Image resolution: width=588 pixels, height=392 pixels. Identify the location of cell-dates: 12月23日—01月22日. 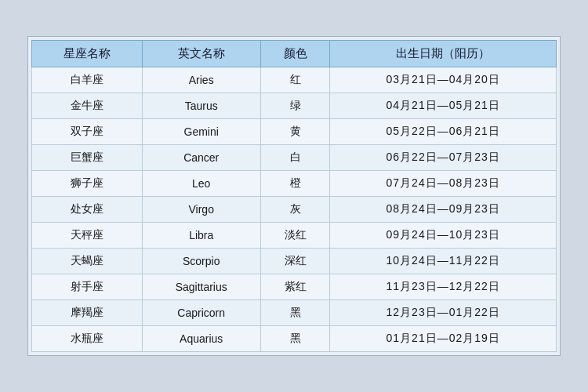
(444, 314).